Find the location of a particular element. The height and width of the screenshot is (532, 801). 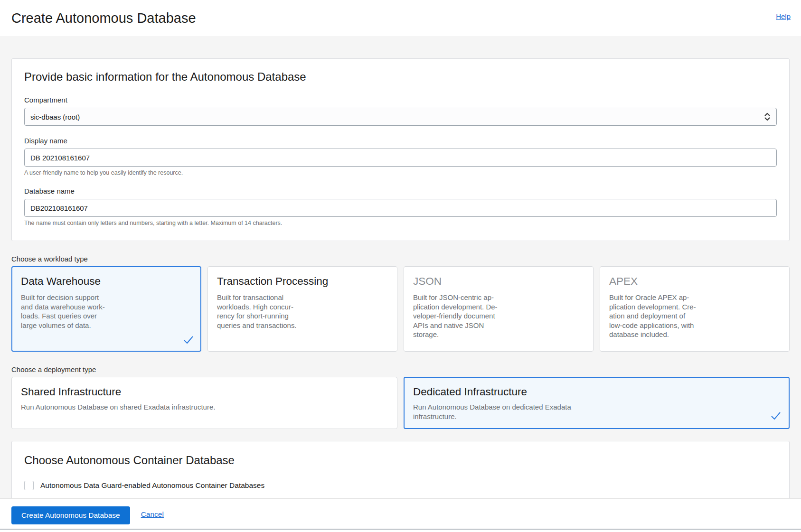

workload-tile-description: Built for transactional workloads. High … is located at coordinates (302, 311).